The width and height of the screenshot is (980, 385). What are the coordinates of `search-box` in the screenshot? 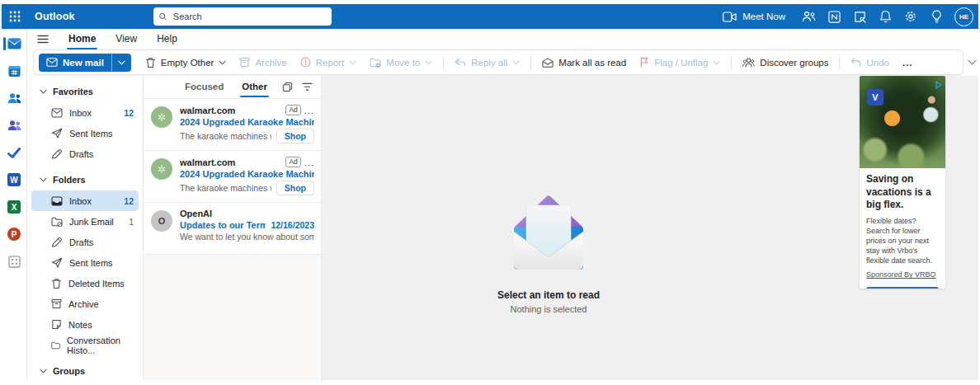 It's located at (243, 16).